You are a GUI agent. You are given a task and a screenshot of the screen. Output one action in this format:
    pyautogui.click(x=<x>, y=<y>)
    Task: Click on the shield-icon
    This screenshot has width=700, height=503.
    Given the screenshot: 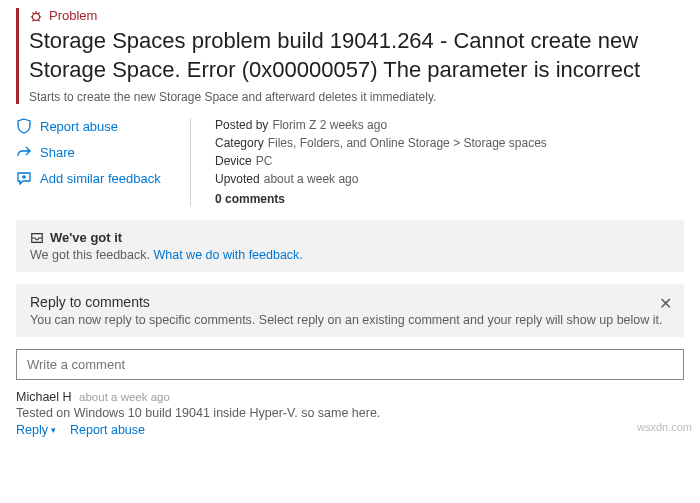 What is the action you would take?
    pyautogui.click(x=24, y=126)
    